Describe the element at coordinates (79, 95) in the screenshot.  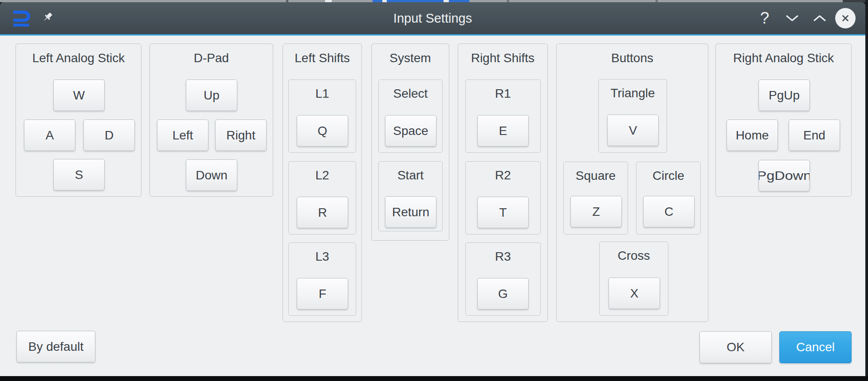
I see `left-analog-up-key-button: W` at that location.